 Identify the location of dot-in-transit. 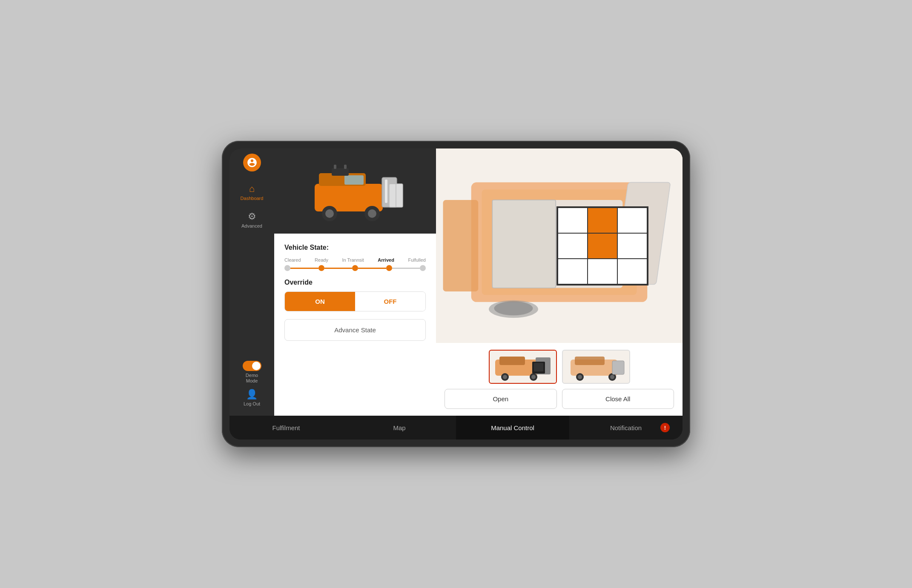
(355, 268).